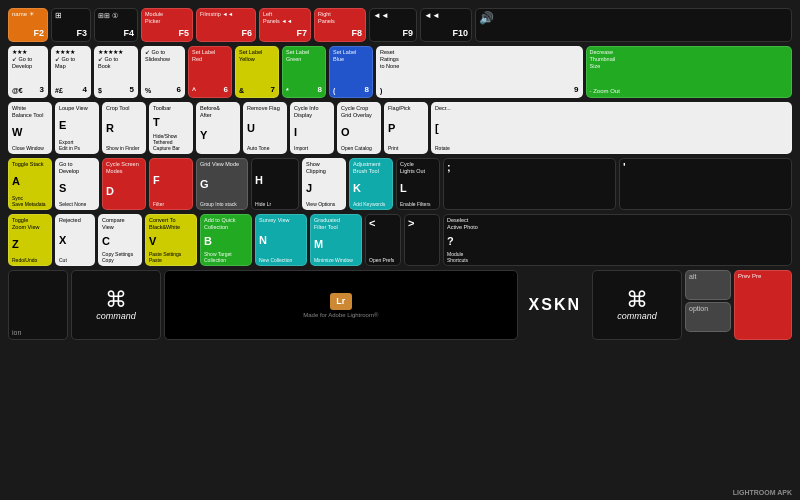 The image size is (800, 500). I want to click on zxcv-row: ToggleZoom View Z Redo/Undo Rejected X C…, so click(400, 240).